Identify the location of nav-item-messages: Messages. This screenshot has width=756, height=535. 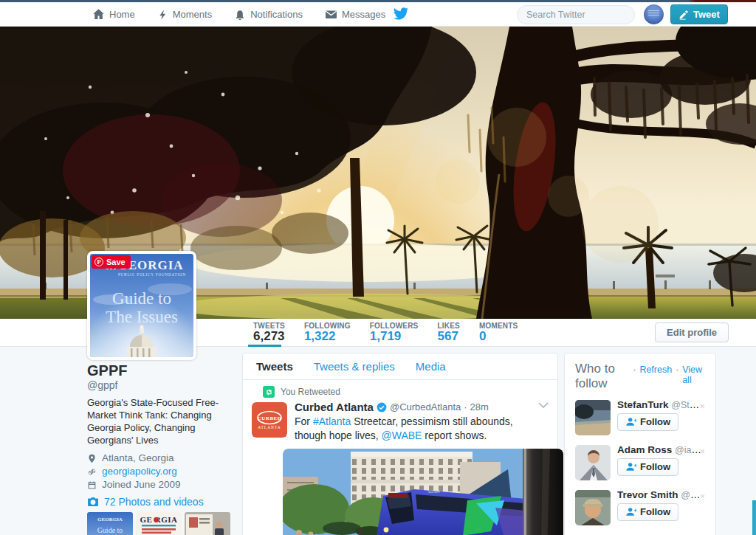
(355, 15).